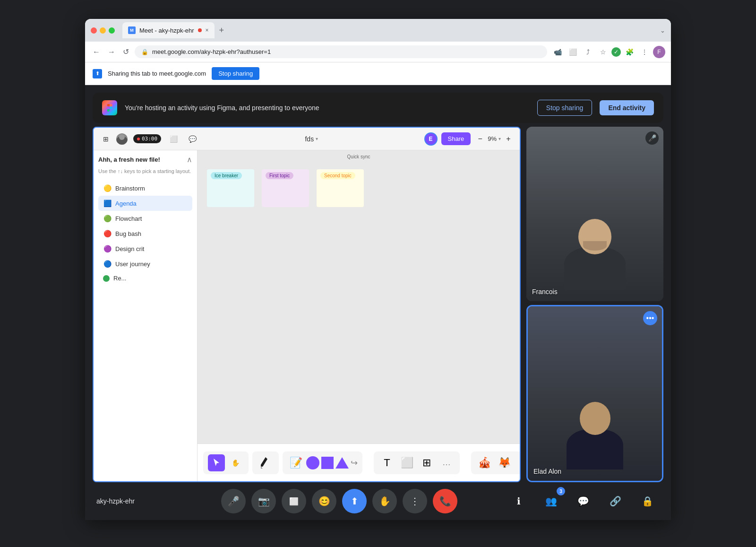 This screenshot has height=547, width=756. What do you see at coordinates (192, 139) in the screenshot?
I see `comment-icon: 💬` at bounding box center [192, 139].